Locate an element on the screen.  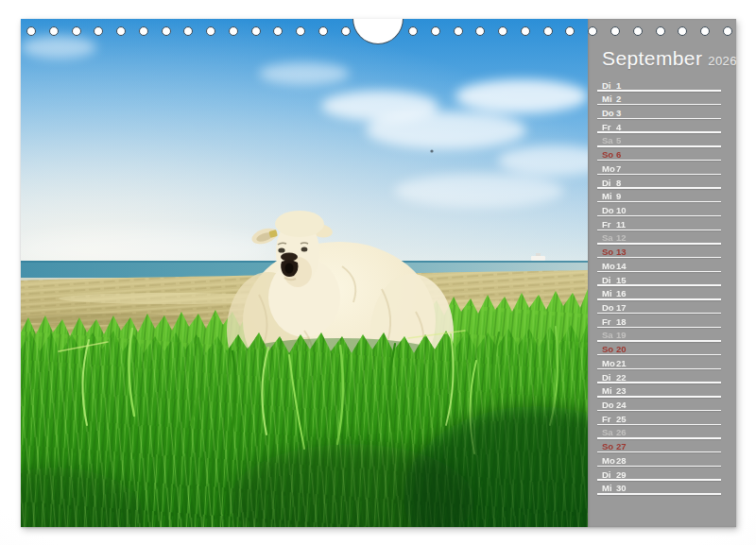
calendar-day-row: Di 8 is located at coordinates (660, 183).